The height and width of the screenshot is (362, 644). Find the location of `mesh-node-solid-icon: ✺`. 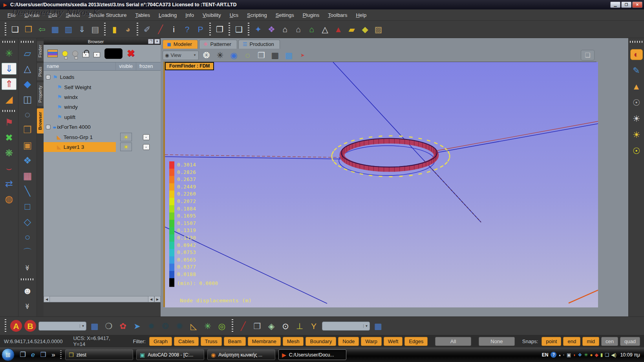

mesh-node-solid-icon: ✺ is located at coordinates (179, 326).